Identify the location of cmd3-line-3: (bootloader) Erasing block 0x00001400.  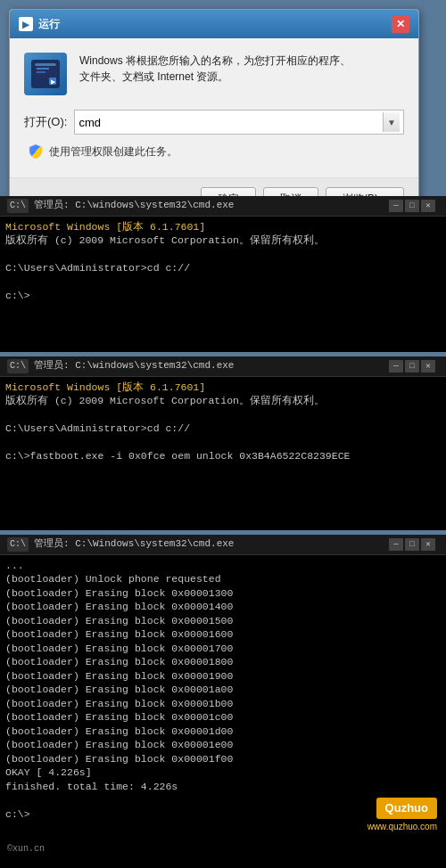
(223, 607).